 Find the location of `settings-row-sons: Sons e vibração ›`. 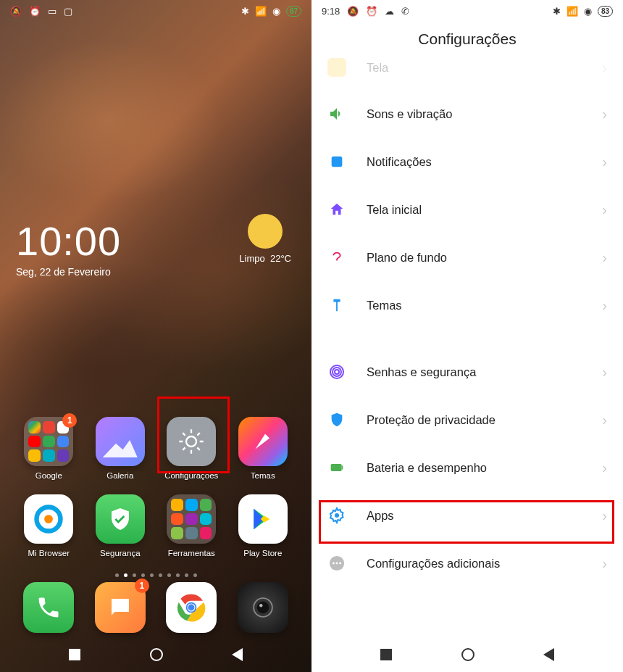

settings-row-sons: Sons e vibração › is located at coordinates (467, 114).